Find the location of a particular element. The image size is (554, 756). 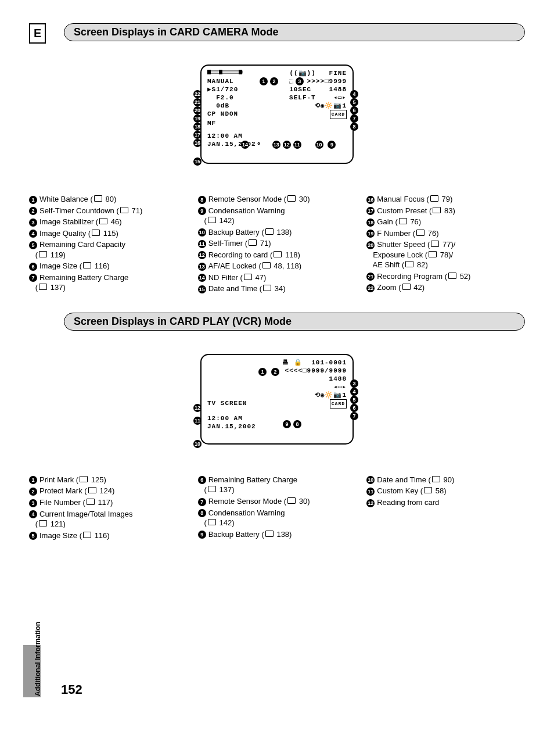

heading-card-play: Screen Displays in CARD PLAY (VCR) Mode is located at coordinates (294, 322).